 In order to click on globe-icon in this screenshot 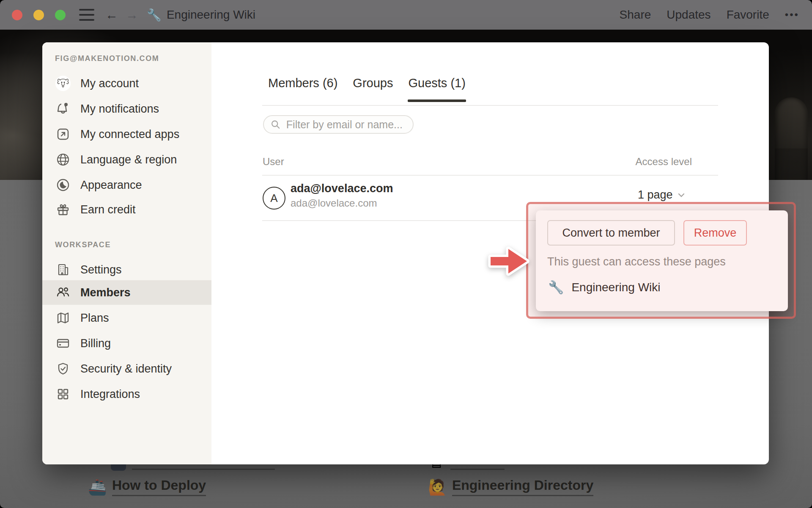, I will do `click(63, 160)`.